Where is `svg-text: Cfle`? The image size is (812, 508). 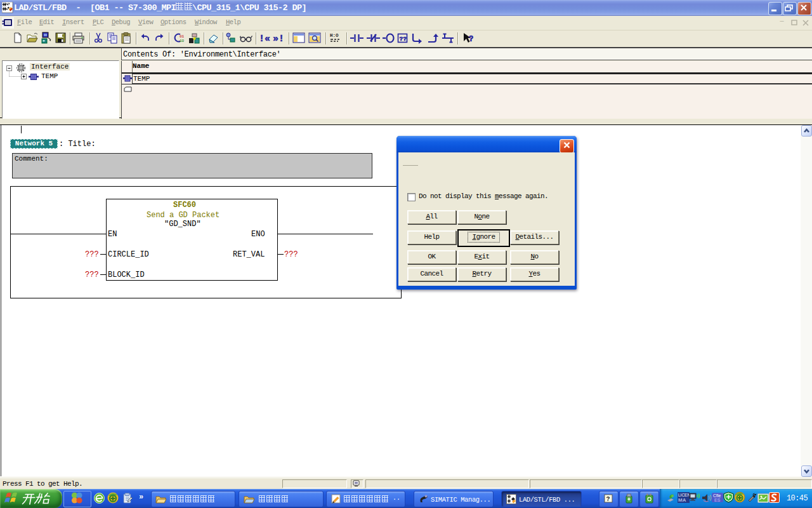
svg-text: Cfle is located at coordinates (717, 495).